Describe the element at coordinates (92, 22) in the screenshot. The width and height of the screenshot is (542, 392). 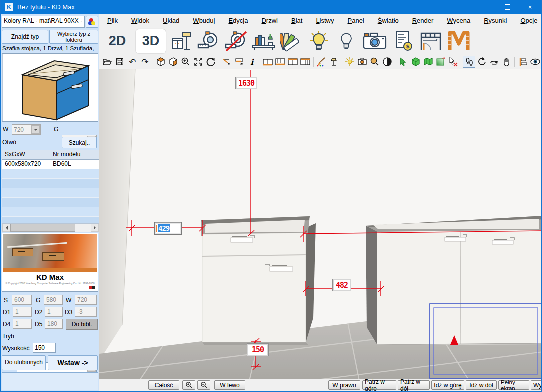
I see `color-palette-button` at that location.